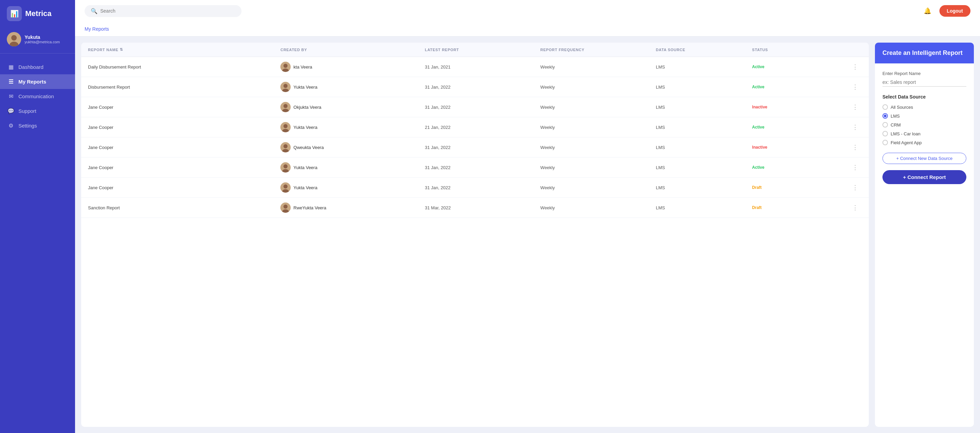  What do you see at coordinates (122, 49) in the screenshot?
I see `sort-icon: ⇅` at bounding box center [122, 49].